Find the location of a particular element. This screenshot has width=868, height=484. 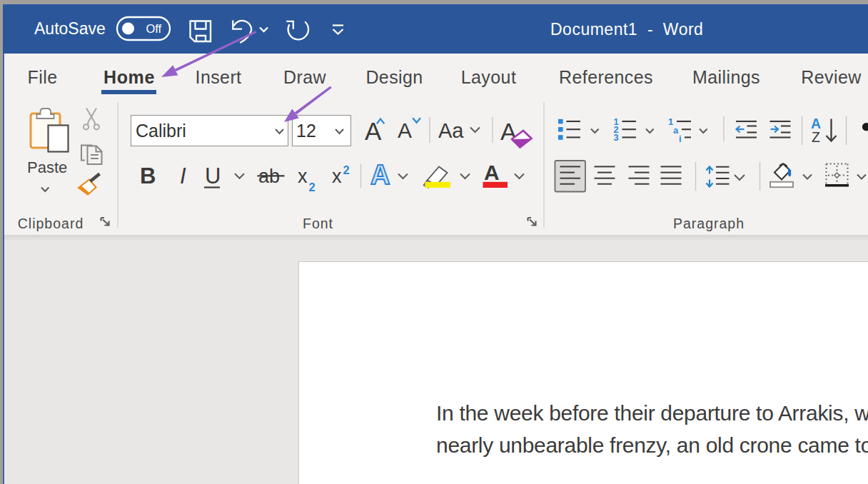

svg-text: I is located at coordinates (183, 176).